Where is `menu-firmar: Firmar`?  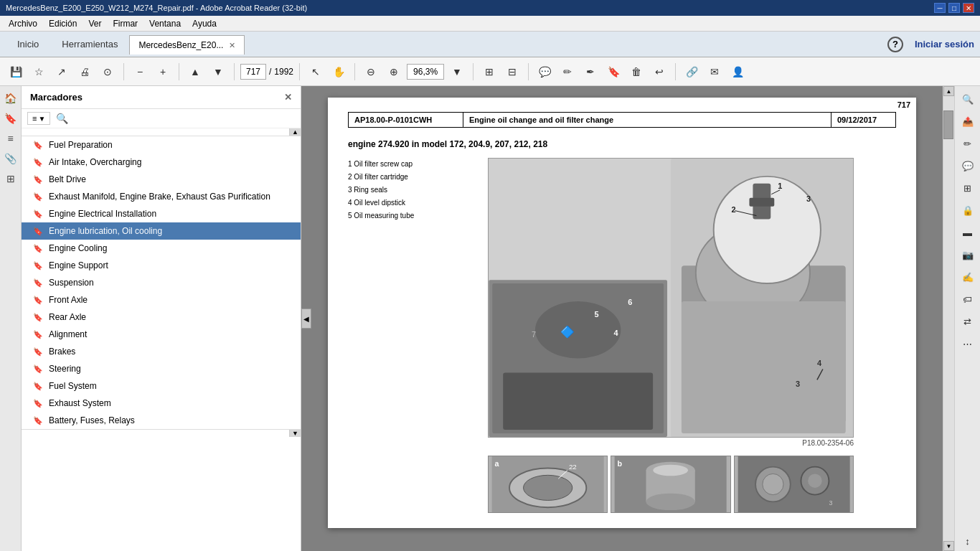 menu-firmar: Firmar is located at coordinates (125, 24).